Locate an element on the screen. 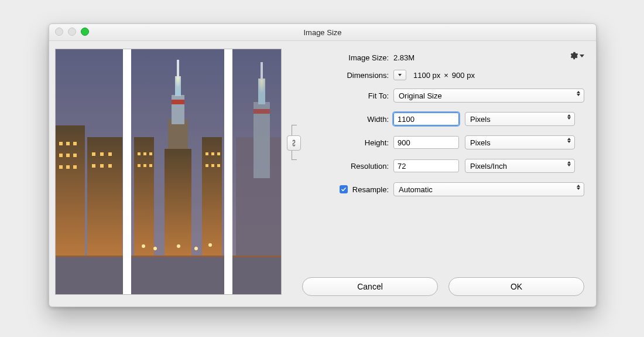  height-label: Height: is located at coordinates (350, 143).